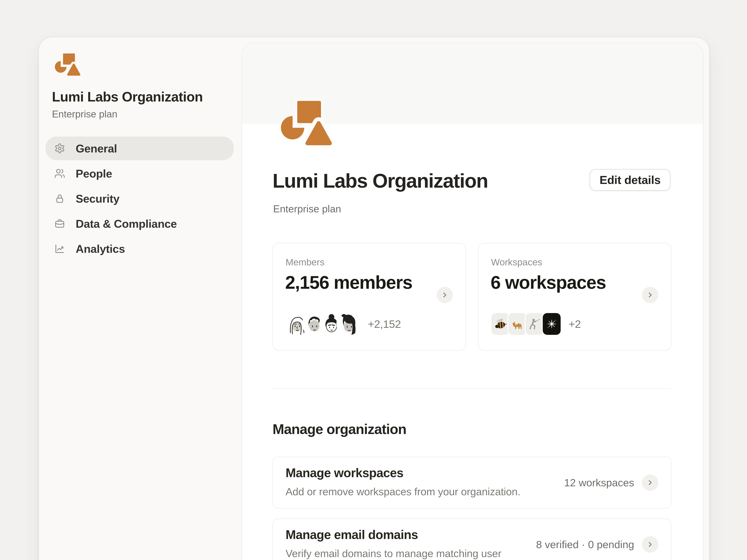 This screenshot has width=747, height=560. What do you see at coordinates (140, 199) in the screenshot?
I see `sidebar-nav: General People Security` at bounding box center [140, 199].